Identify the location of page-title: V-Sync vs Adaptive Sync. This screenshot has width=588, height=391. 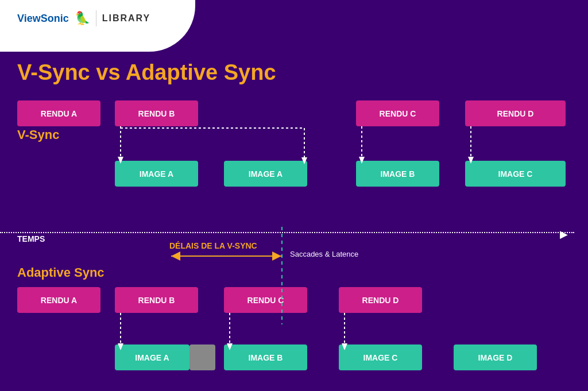
(147, 72).